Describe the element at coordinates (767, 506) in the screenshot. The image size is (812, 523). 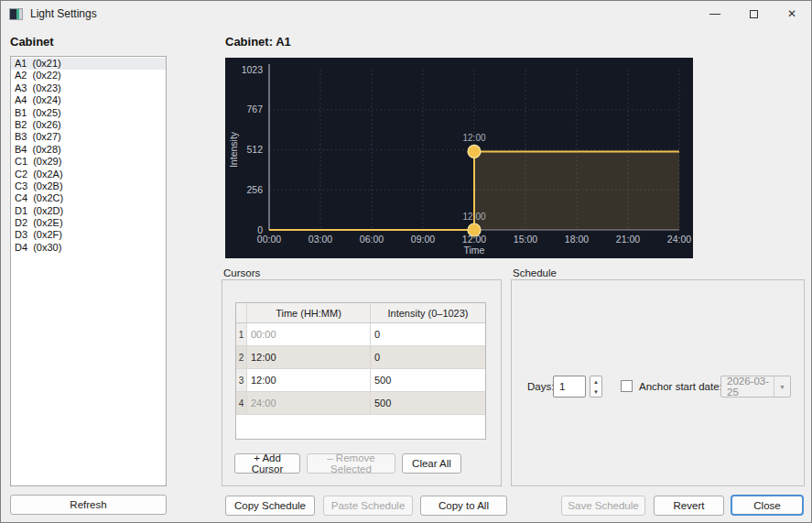
I see `close-button: Close` at that location.